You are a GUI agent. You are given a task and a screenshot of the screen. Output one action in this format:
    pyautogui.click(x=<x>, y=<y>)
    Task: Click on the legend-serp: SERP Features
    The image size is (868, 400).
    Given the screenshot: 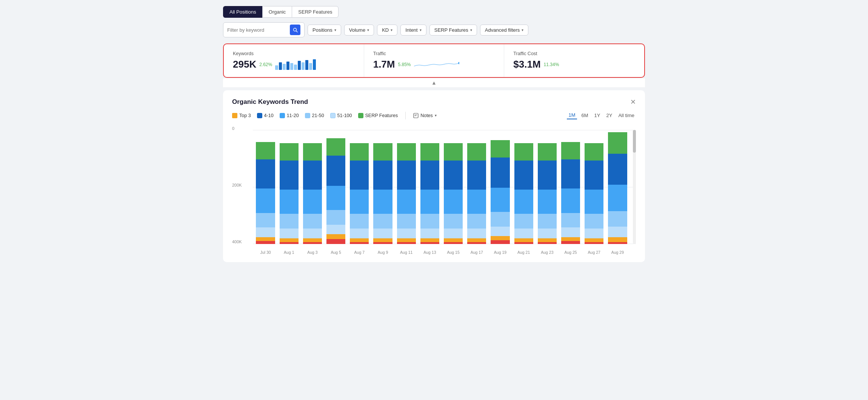 What is the action you would take?
    pyautogui.click(x=378, y=116)
    